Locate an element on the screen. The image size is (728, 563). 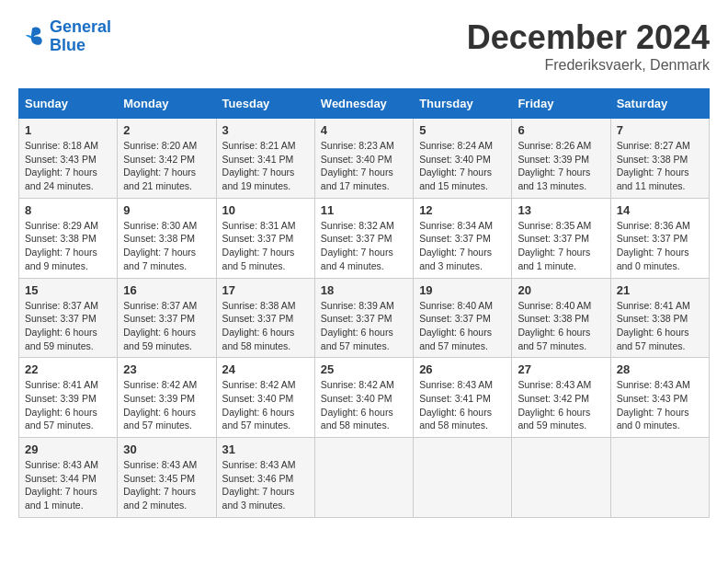
calendar-cell: 6Sunrise: 8:26 AMSunset: 3:39 PMDaylight… is located at coordinates (561, 158).